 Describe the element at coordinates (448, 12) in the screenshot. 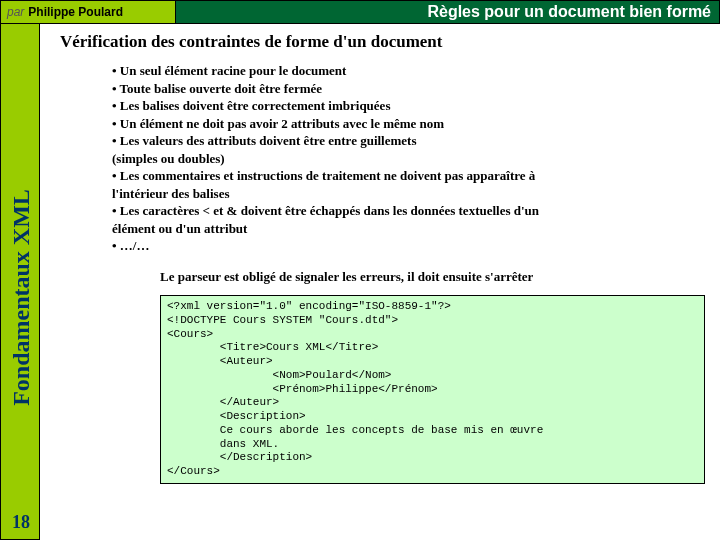

I see `slide-title: Règles pour un document bien formé` at that location.